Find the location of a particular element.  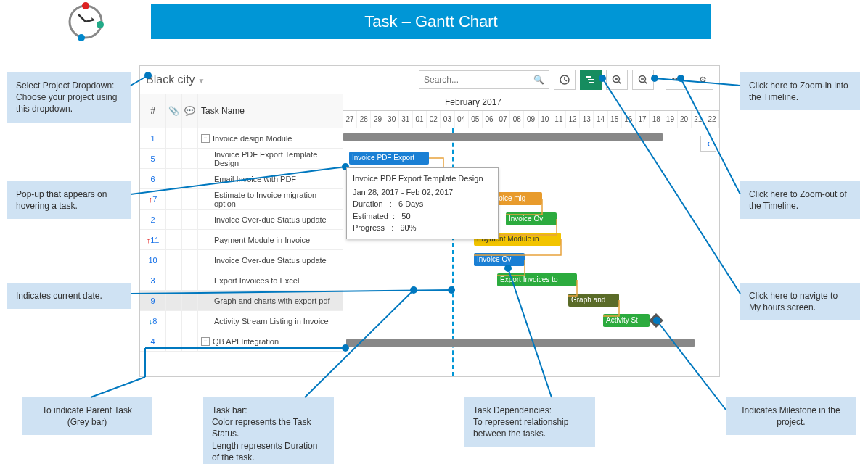

col-header-comment: 💬 is located at coordinates (190, 110).